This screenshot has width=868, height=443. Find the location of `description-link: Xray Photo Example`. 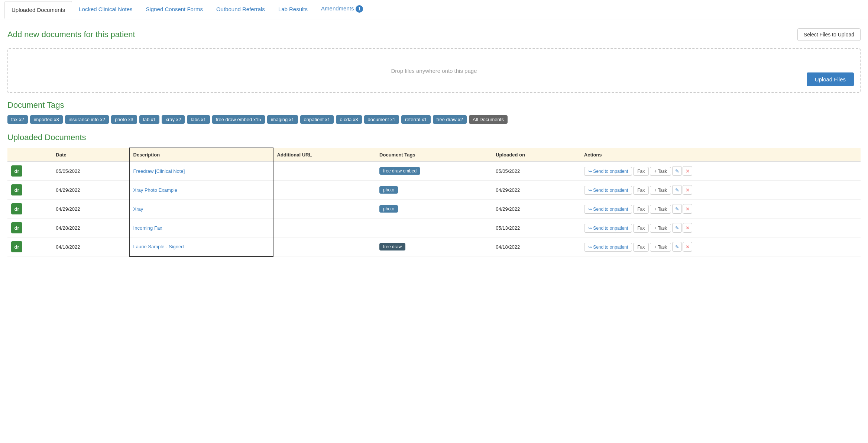

description-link: Xray Photo Example is located at coordinates (155, 190).